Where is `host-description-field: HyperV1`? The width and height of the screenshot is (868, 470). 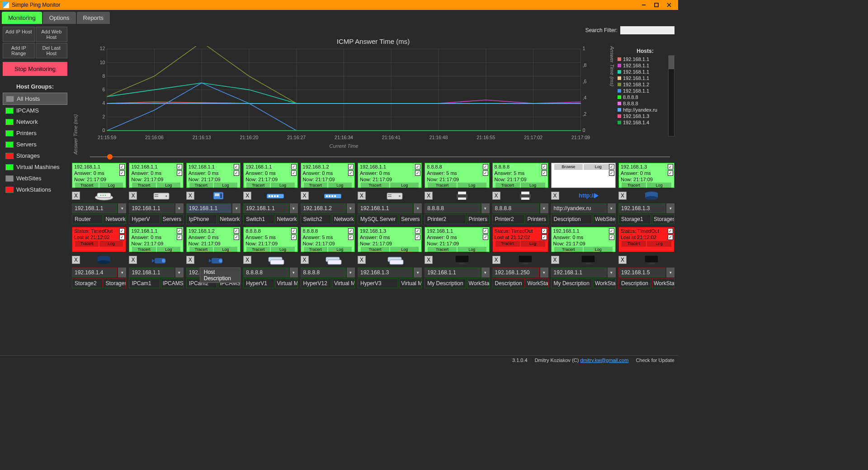
host-description-field: HyperV1 is located at coordinates (259, 283).